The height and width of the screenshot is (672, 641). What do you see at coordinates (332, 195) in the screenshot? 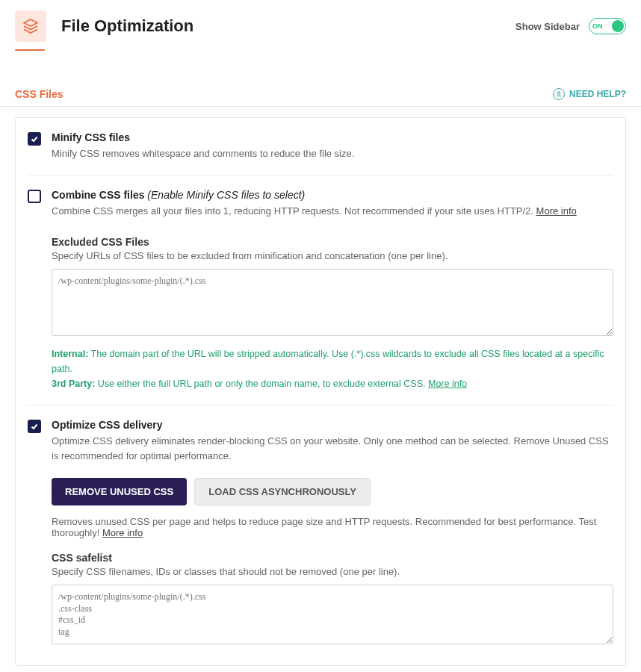
I see `combine-title: Combine CSS files (Enable Minify CSS fil…` at bounding box center [332, 195].